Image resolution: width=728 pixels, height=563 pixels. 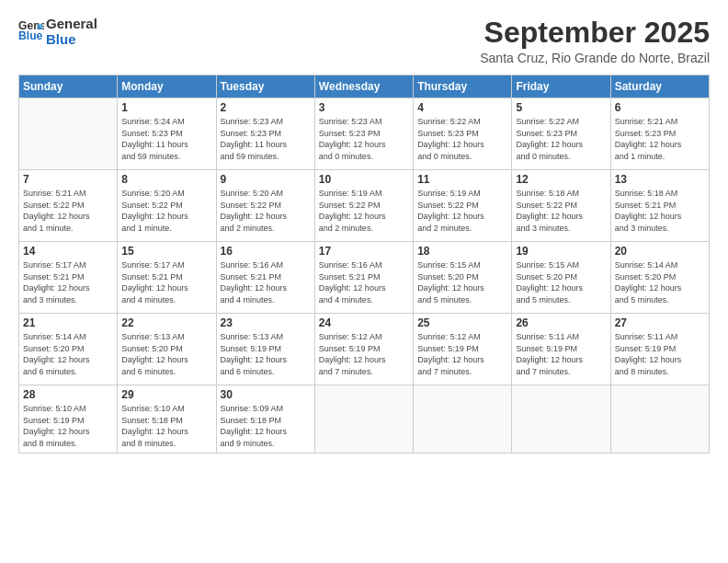 What do you see at coordinates (561, 179) in the screenshot?
I see `day-number: 12` at bounding box center [561, 179].